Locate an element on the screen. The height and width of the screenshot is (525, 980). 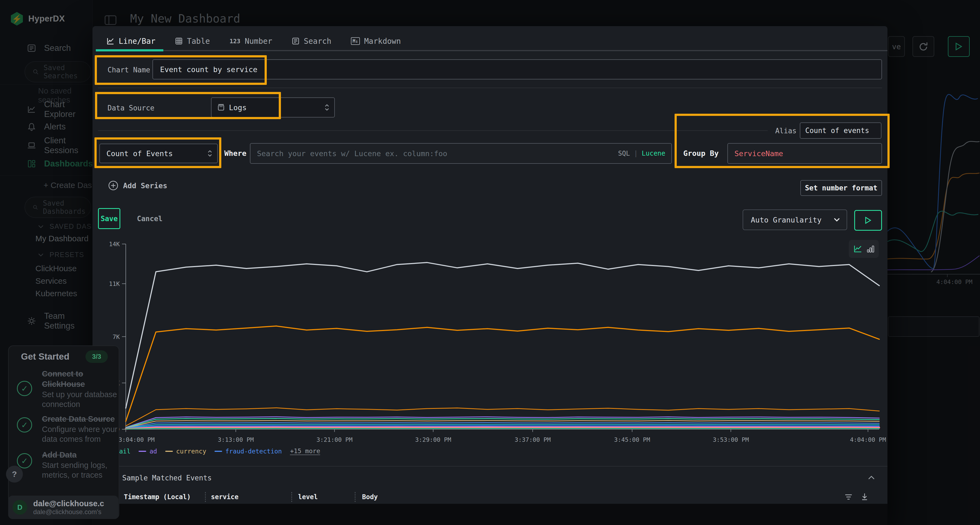
legend-more-link: +15 more is located at coordinates (305, 451).